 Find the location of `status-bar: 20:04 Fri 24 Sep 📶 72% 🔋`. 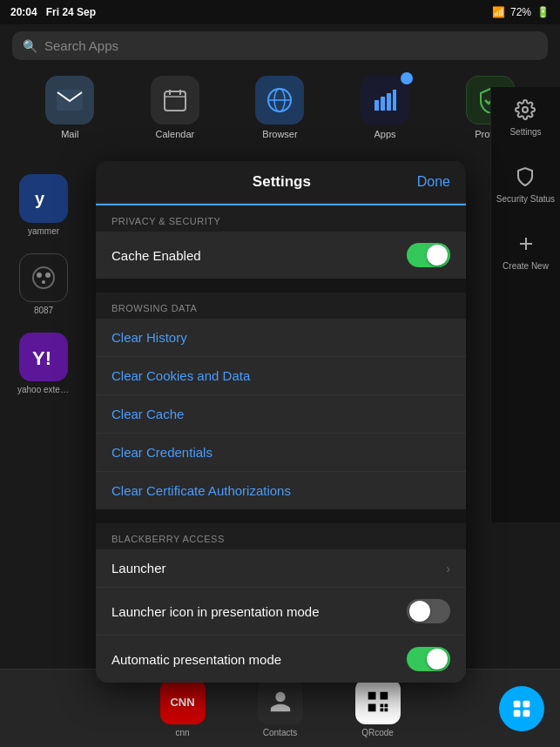

status-bar: 20:04 Fri 24 Sep 📶 72% 🔋 is located at coordinates (280, 12).